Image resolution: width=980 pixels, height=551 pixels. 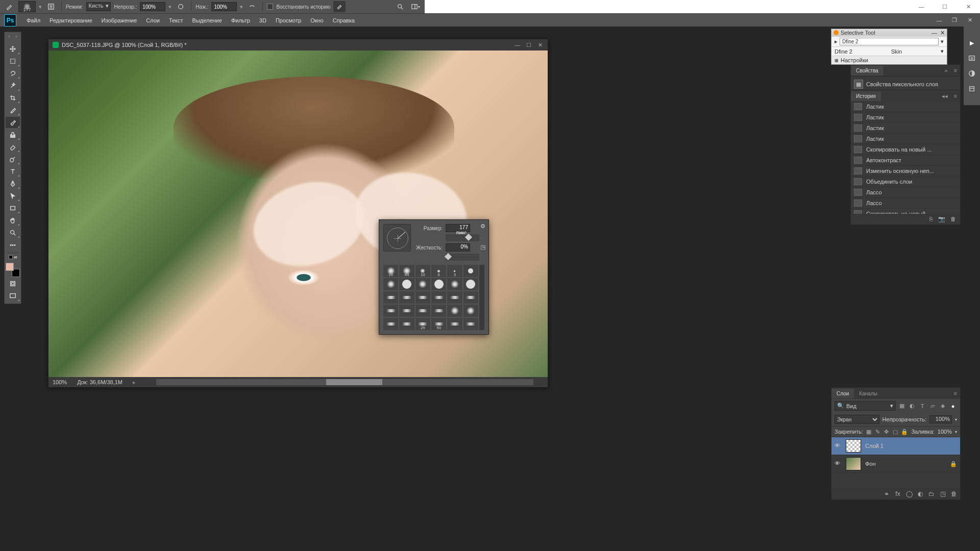 What do you see at coordinates (946, 70) in the screenshot?
I see `panel-expand-icon: »` at bounding box center [946, 70].